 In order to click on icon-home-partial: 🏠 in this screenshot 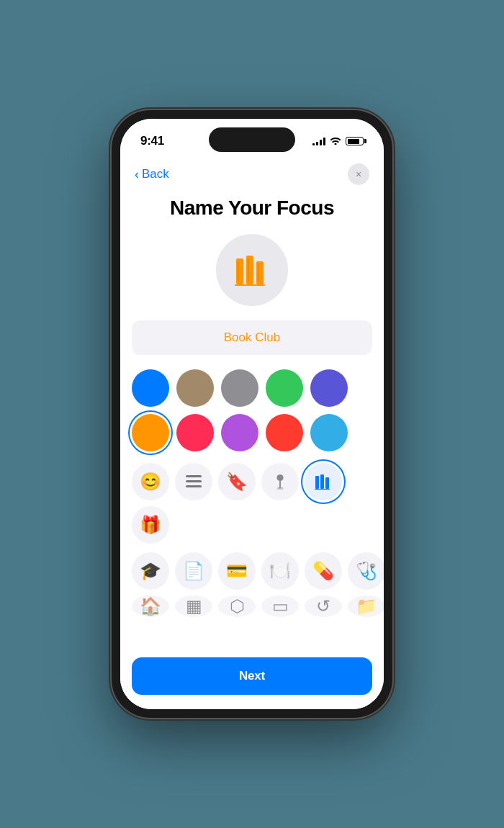, I will do `click(150, 606)`.